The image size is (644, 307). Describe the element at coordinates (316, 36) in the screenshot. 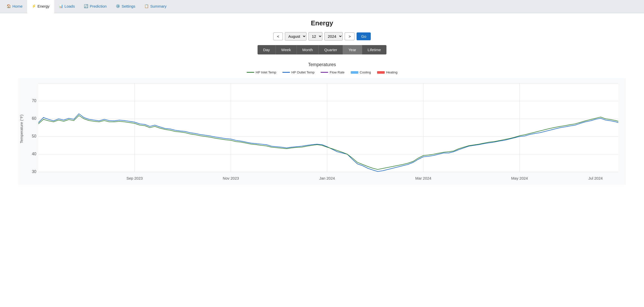

I see `day-select: 12` at that location.